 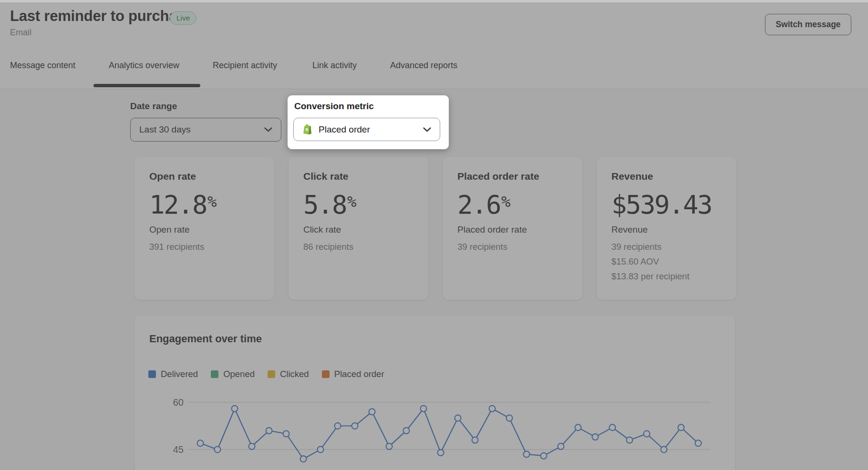 I want to click on conversion-metric-value: Placed order, so click(x=371, y=130).